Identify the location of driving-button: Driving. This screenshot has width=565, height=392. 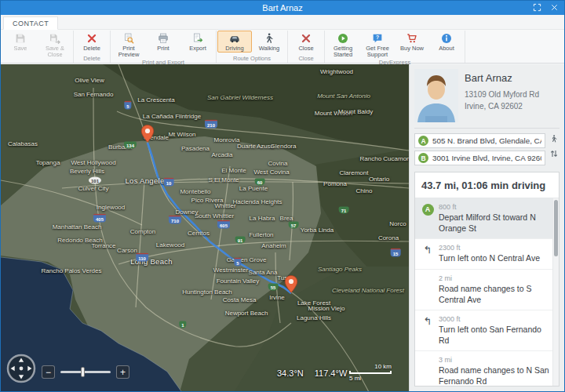
(235, 42).